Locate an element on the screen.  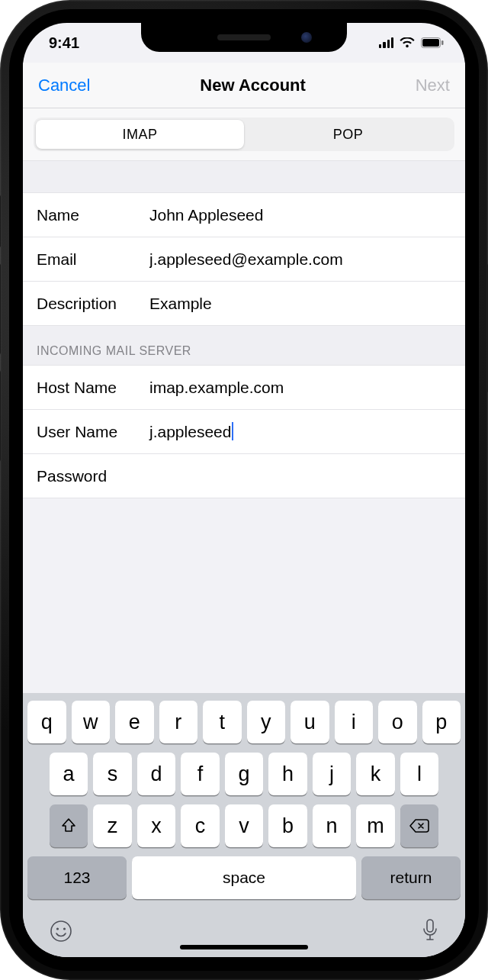
key-x: x is located at coordinates (157, 826).